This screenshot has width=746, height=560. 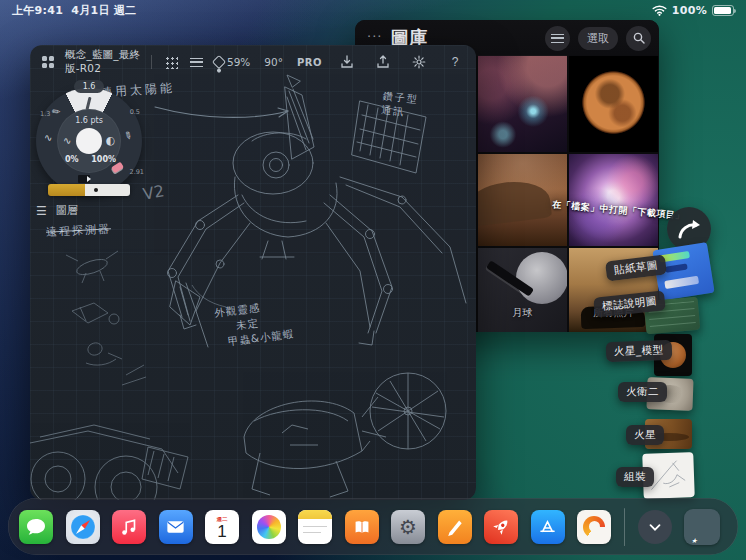 What do you see at coordinates (548, 527) in the screenshot?
I see `dock-app-appstore` at bounding box center [548, 527].